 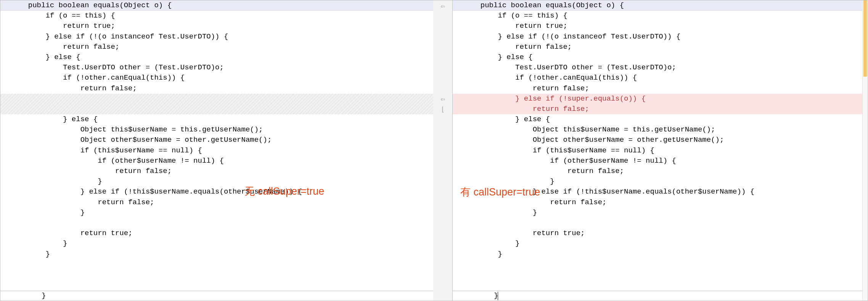 What do you see at coordinates (660, 296) in the screenshot?
I see `right-bottom-bar: }` at bounding box center [660, 296].